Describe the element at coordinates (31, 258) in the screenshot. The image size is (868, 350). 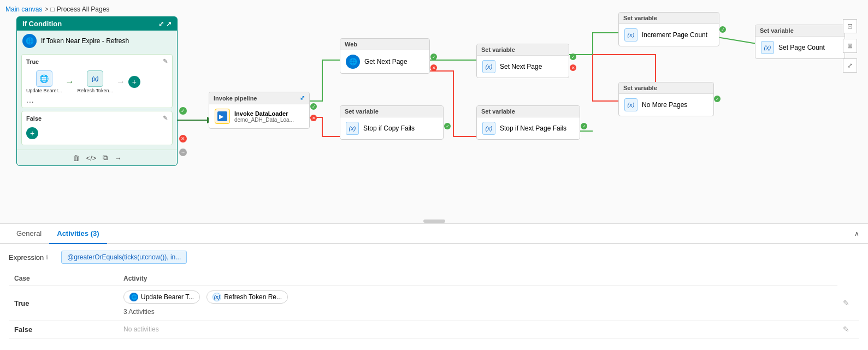
I see `expression-label: Expression ℹ` at that location.